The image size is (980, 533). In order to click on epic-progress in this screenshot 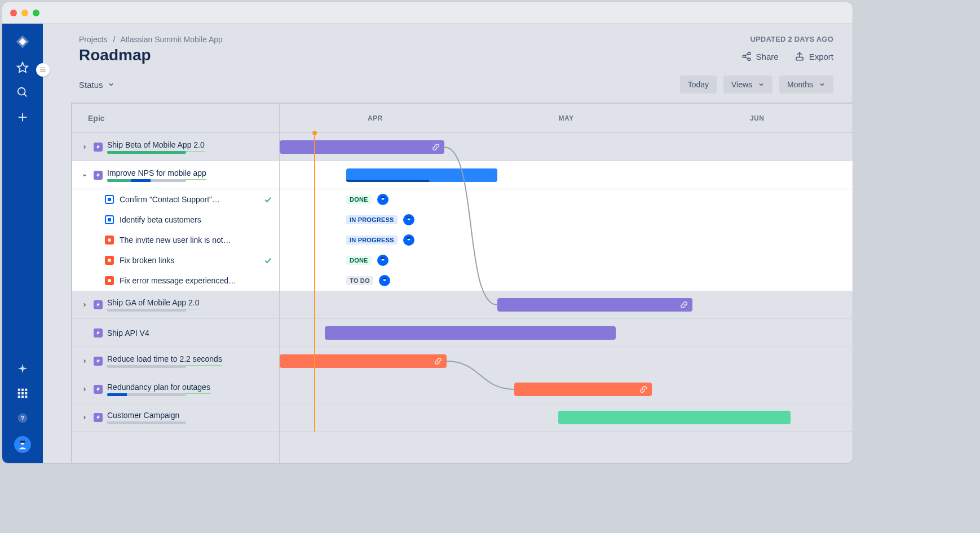, I will do `click(147, 310)`.